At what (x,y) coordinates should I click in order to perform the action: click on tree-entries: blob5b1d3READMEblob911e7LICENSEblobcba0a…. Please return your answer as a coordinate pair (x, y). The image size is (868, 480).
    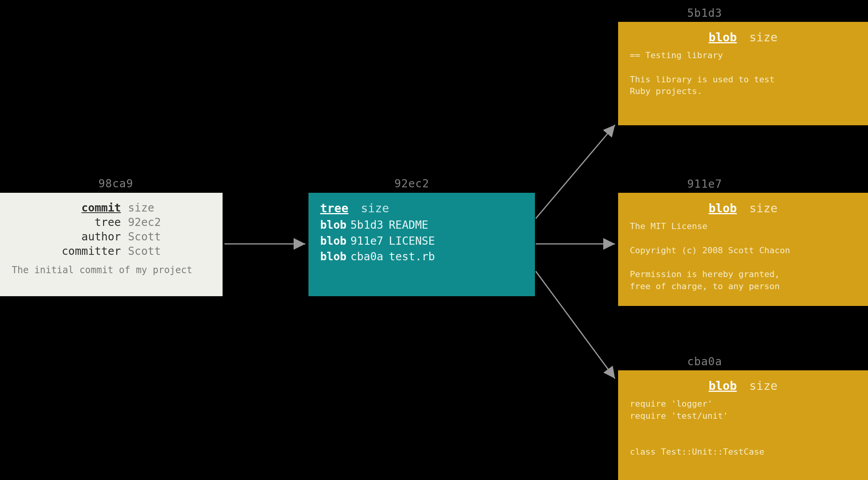
    Looking at the image, I should click on (422, 241).